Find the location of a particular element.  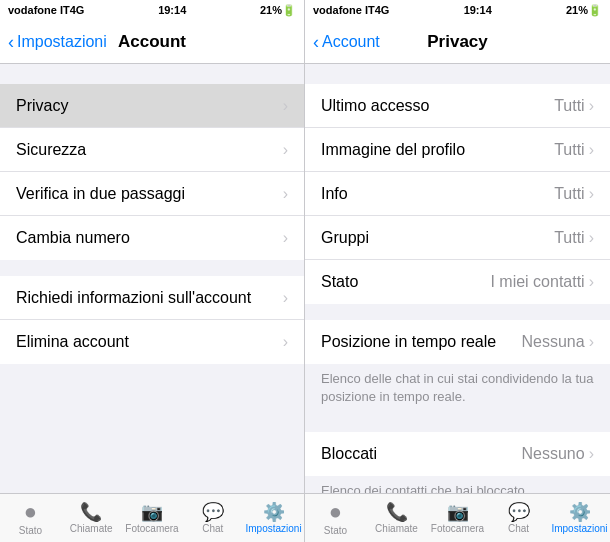

right-time: 19:14 is located at coordinates (478, 10).